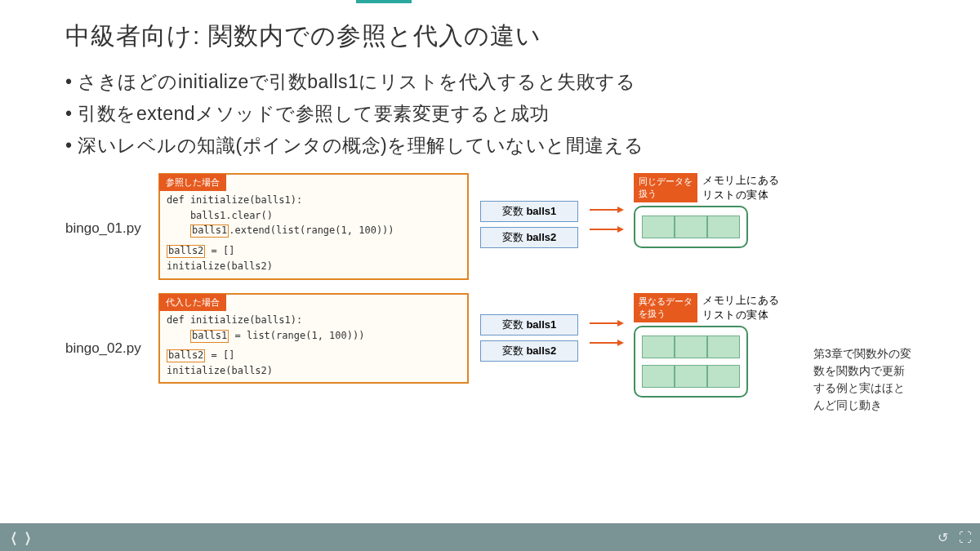 The width and height of the screenshot is (980, 551). I want to click on code-line: balls1.clear(), so click(314, 216).